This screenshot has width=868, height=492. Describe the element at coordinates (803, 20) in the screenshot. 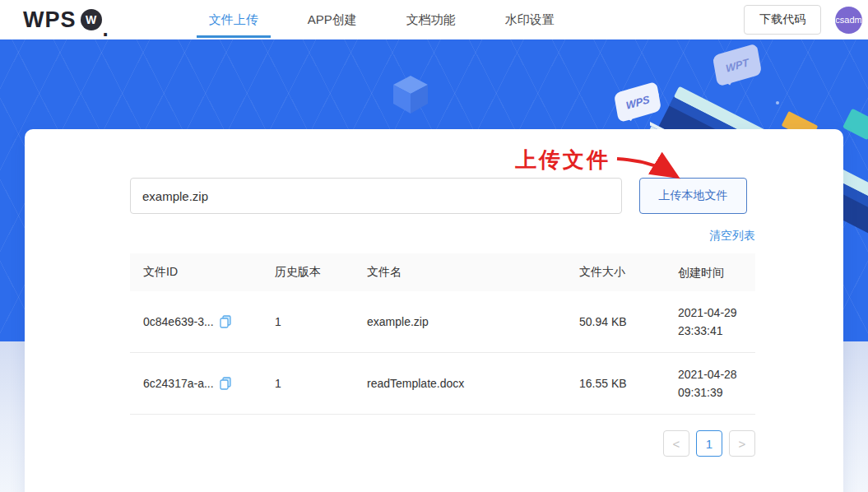

I see `header-right-area: 下载代码 csadm` at that location.